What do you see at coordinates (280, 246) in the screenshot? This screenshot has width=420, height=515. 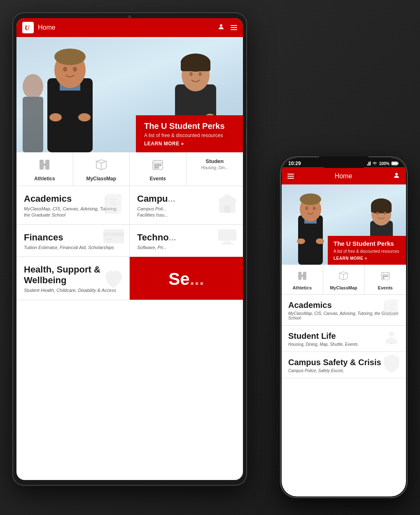 I see `phone-vol-down-button` at bounding box center [280, 246].